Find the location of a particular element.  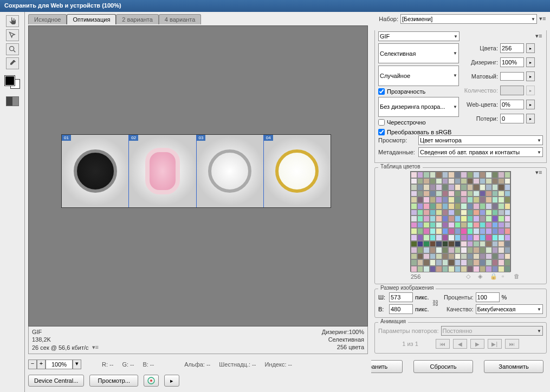

slice-visibility-toggle is located at coordinates (12, 101).